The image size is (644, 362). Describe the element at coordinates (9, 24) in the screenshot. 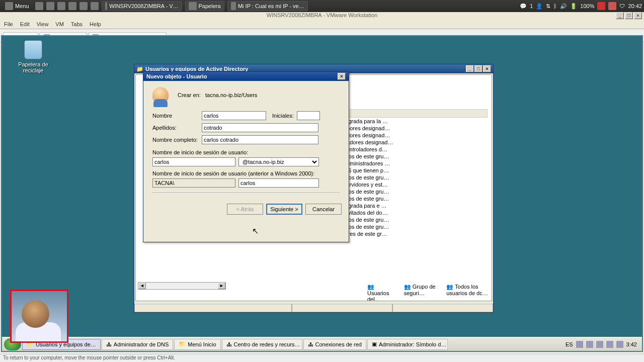

I see `menu-file: File` at that location.